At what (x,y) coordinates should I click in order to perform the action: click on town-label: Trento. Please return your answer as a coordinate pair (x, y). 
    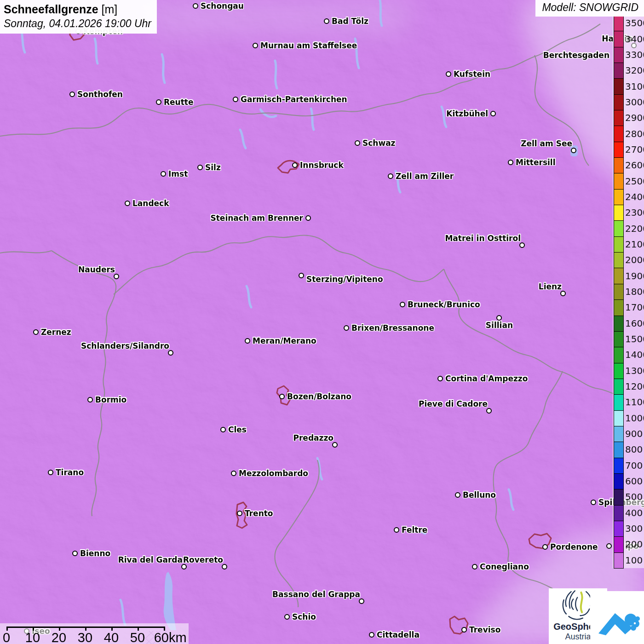
    Looking at the image, I should click on (259, 513).